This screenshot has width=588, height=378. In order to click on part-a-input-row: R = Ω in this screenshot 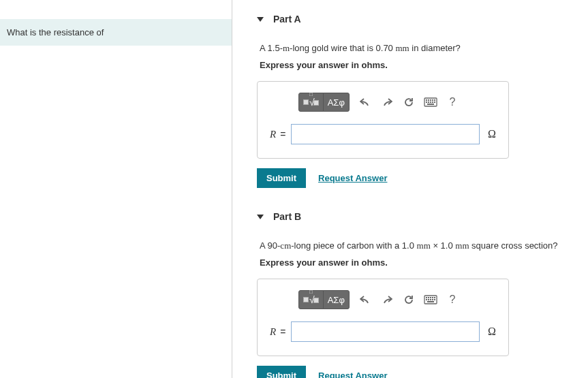, I will do `click(383, 134)`.